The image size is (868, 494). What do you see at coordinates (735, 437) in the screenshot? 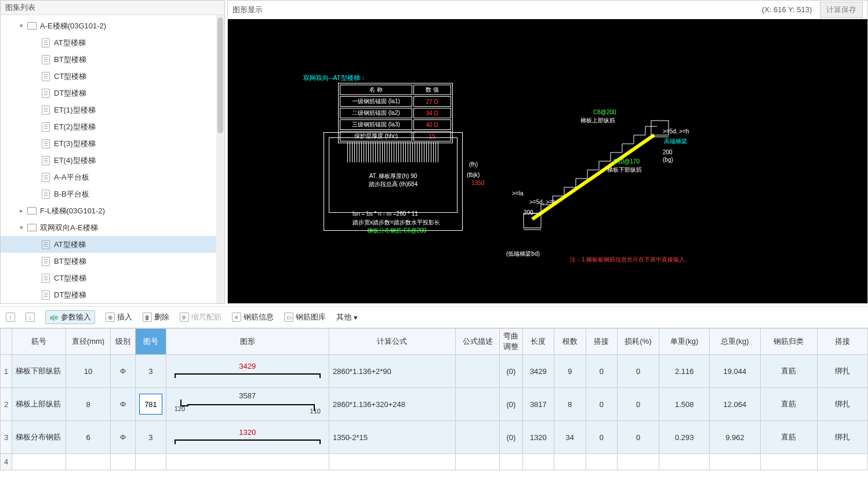
I see `total-weight: 9.962` at bounding box center [735, 437].